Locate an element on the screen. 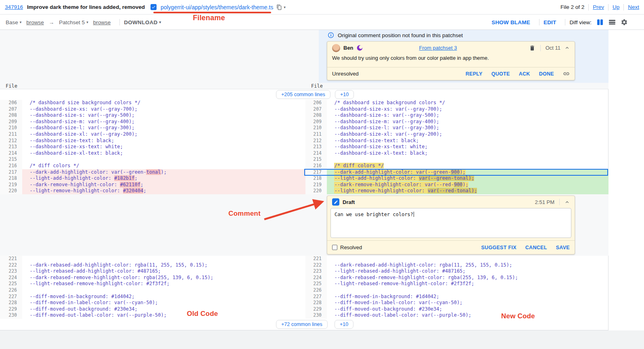  diff-line-right: 209 --dashboard-size-m: var(--gray-400); is located at coordinates (457, 122).